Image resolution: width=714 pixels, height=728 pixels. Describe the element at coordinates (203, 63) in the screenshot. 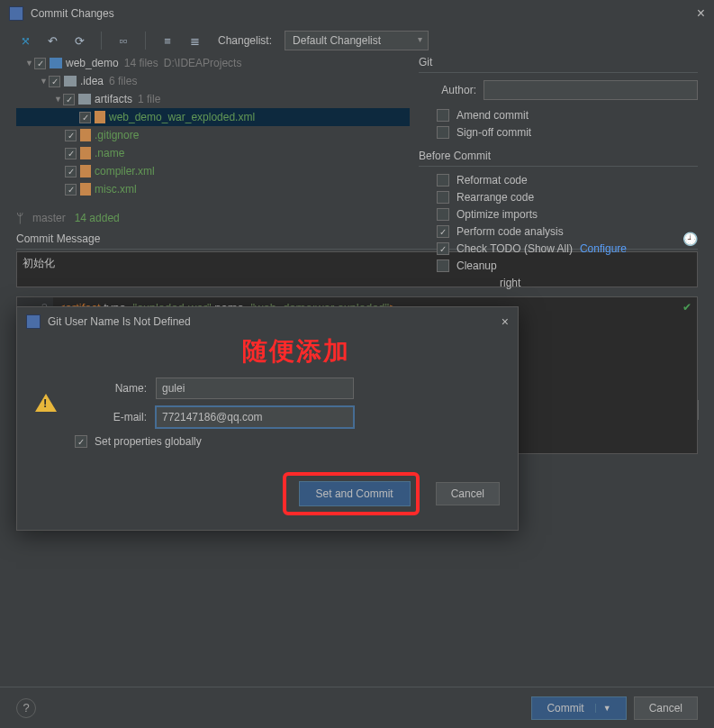

I see `tree-meta: D:\IDEAProjects` at that location.